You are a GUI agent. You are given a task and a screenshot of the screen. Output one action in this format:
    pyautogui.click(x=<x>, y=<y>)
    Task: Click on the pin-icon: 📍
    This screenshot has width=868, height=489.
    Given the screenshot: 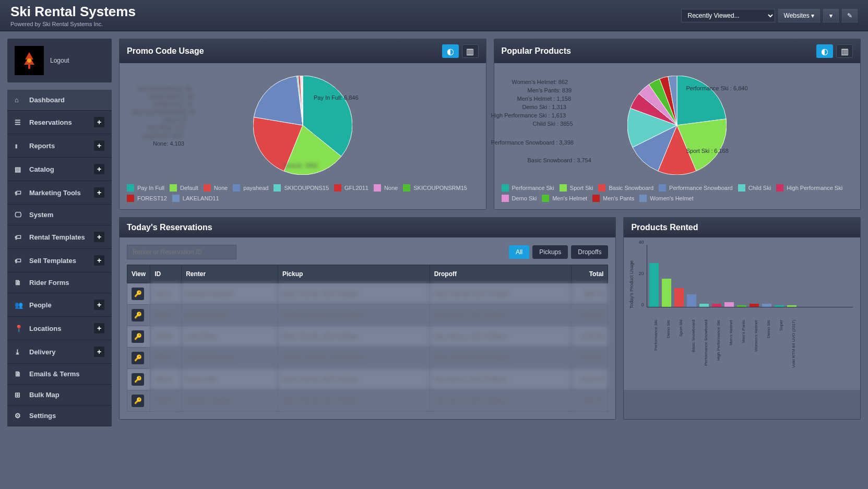 What is the action you would take?
    pyautogui.click(x=19, y=329)
    